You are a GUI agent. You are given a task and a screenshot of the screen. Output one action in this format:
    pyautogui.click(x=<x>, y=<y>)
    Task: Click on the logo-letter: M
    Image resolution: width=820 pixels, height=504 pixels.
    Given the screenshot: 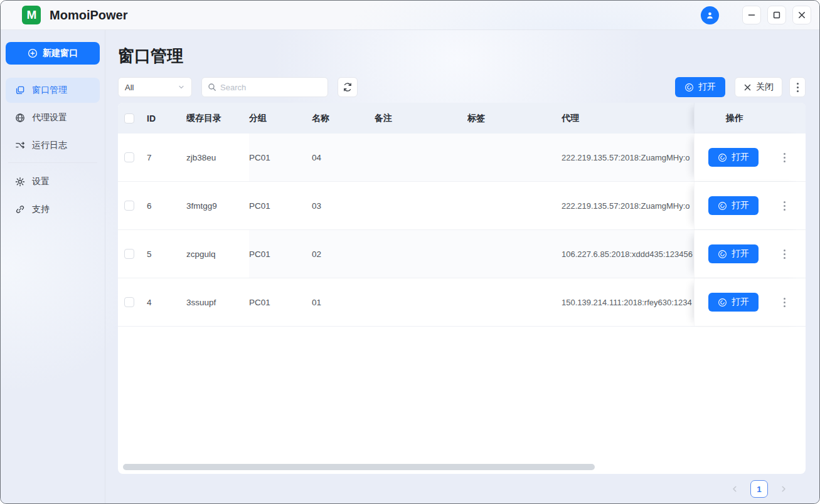 What is the action you would take?
    pyautogui.click(x=31, y=15)
    